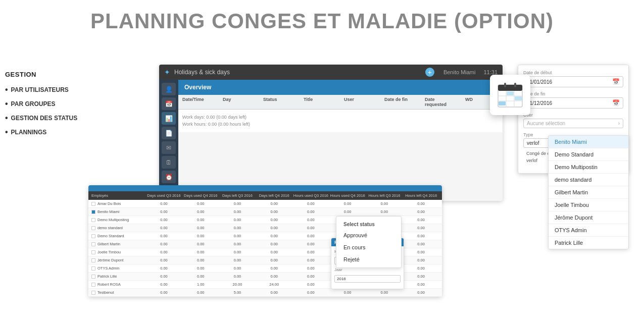 This screenshot has width=644, height=321. I want to click on app-titlebar: ✦ Holidays & sick days + Benito Miami 11…, so click(331, 72).